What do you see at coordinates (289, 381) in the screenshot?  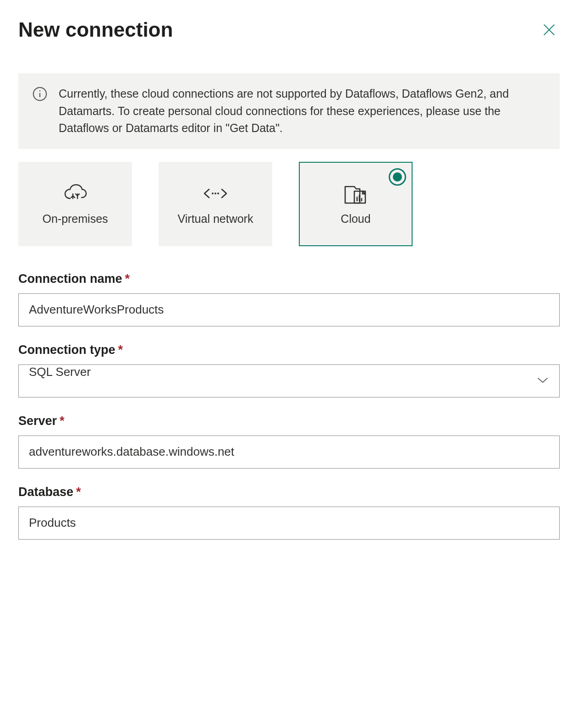 I see `connection-type-select: SQL Server` at bounding box center [289, 381].